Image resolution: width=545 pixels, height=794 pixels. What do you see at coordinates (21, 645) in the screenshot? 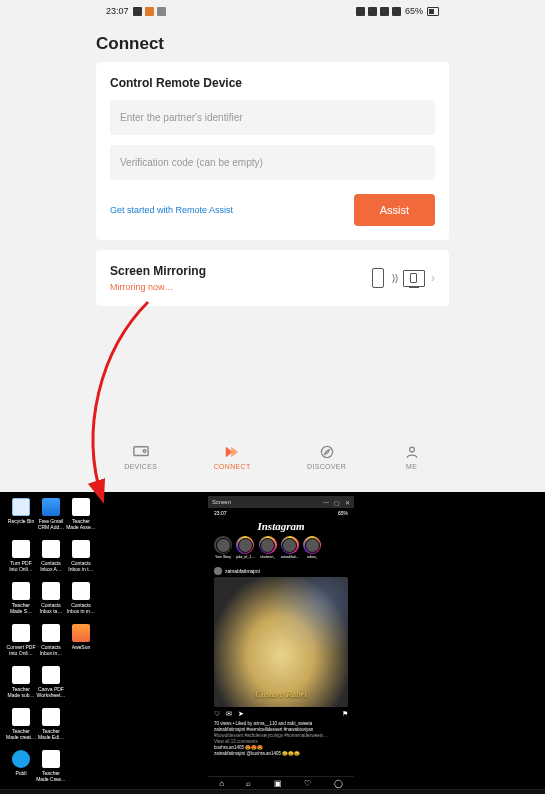
I see `desktop-icon: Convert PDF into Onli…` at bounding box center [21, 645].